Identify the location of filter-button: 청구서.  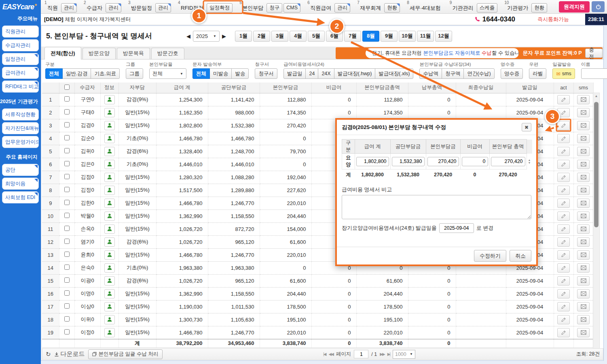
(266, 74).